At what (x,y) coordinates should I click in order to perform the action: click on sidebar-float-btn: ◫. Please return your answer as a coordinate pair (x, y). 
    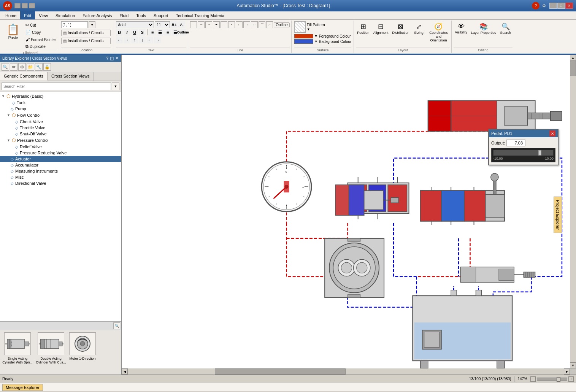
    Looking at the image, I should click on (112, 59).